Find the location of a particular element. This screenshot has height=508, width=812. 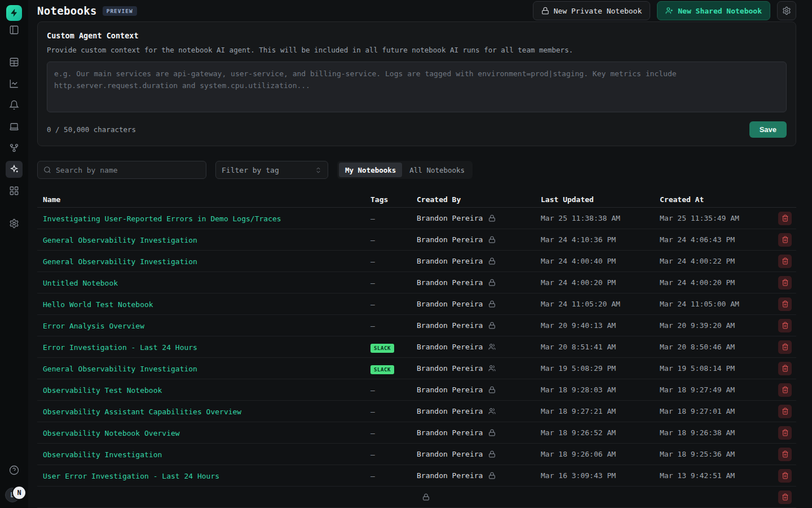

save-button: Save is located at coordinates (768, 130).